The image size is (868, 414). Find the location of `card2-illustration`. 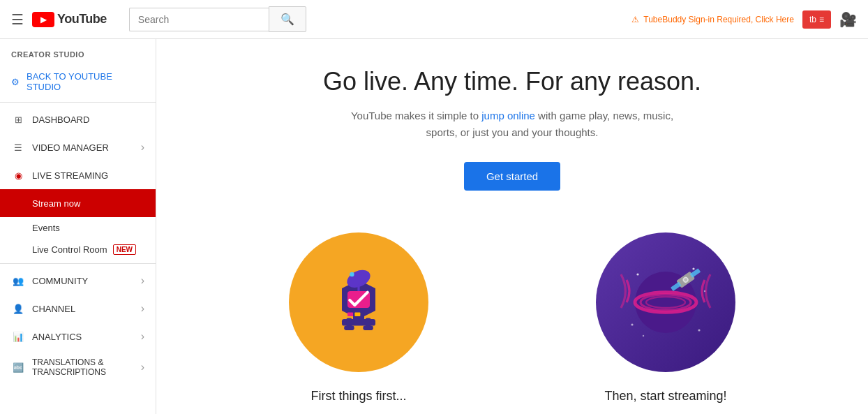

card2-illustration is located at coordinates (666, 302).